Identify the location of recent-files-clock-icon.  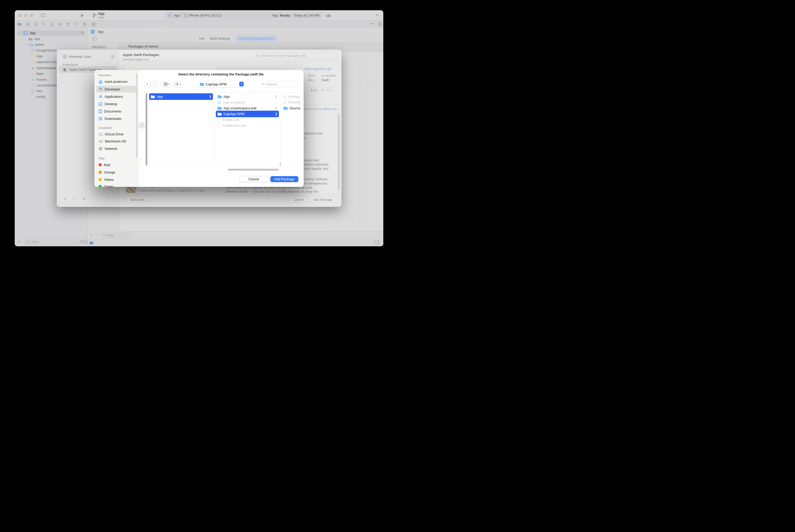
(82, 242).